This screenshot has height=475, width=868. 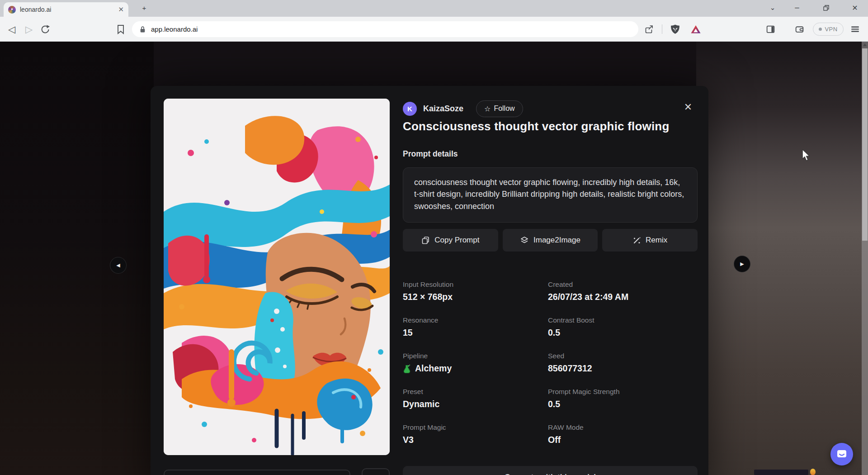 What do you see at coordinates (623, 363) in the screenshot?
I see `detail-seed: Seed 856077312` at bounding box center [623, 363].